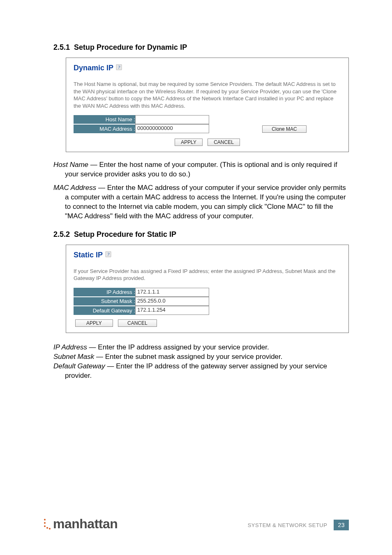 The width and height of the screenshot is (392, 555). Describe the element at coordinates (207, 105) in the screenshot. I see `dynamic-ip-panel: Dynamic IP ? The Host Name is optional, …` at that location.